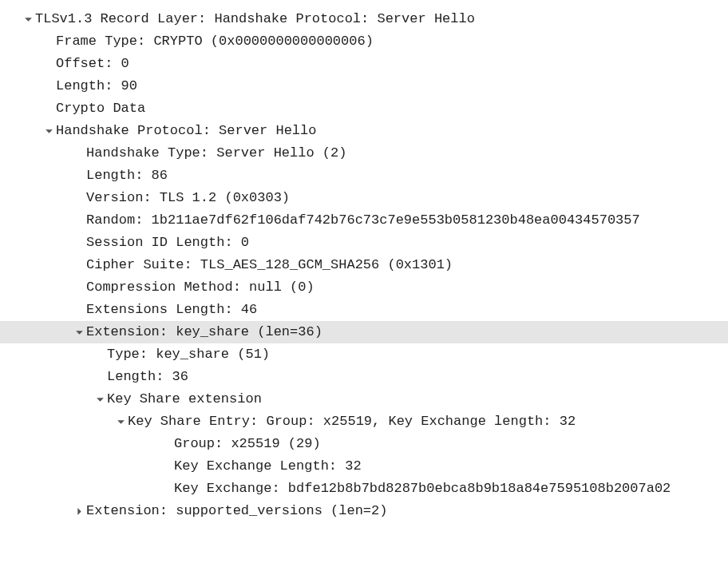 This screenshot has width=728, height=575. Describe the element at coordinates (188, 355) in the screenshot. I see `key-share-type-value: Type: key_share (51)` at that location.